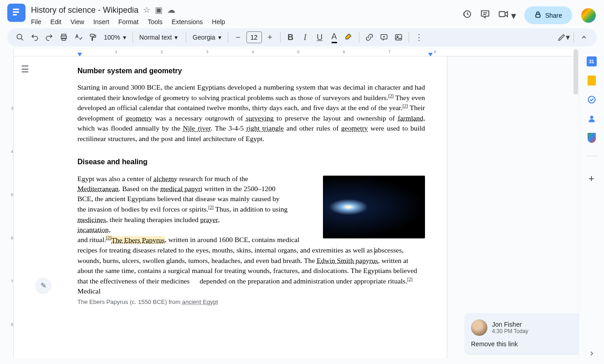  What do you see at coordinates (78, 37) in the screenshot?
I see `spellcheck-icon` at bounding box center [78, 37].